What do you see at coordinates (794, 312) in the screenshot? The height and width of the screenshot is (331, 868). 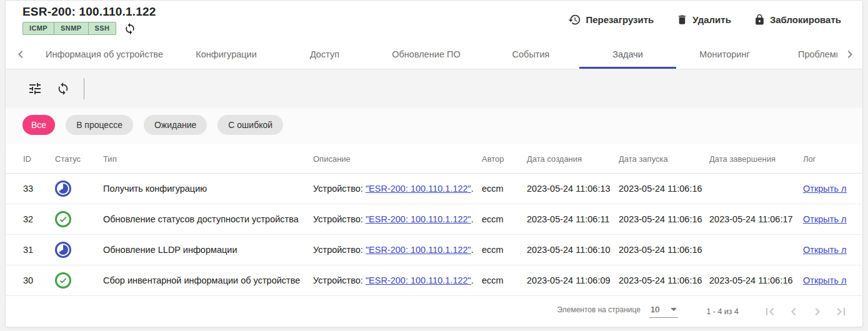 I see `previous-page-button` at bounding box center [794, 312].